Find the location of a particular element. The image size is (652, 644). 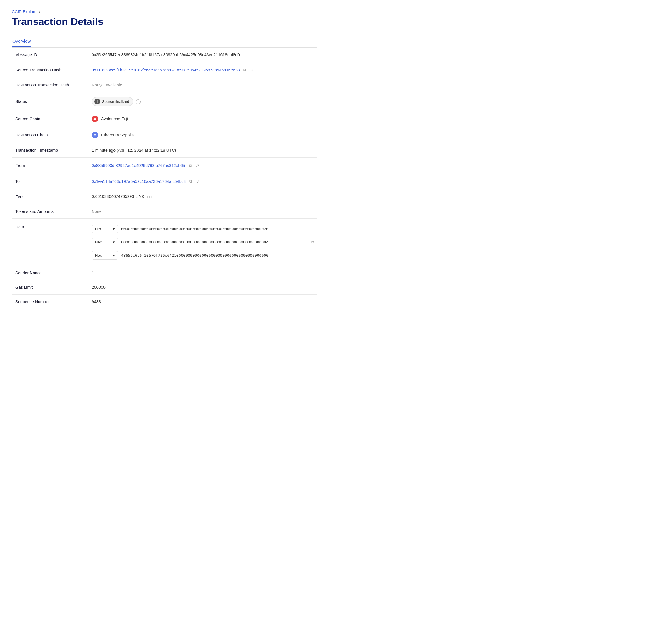

breadcrumb: CCIP Explorer / is located at coordinates (165, 12).